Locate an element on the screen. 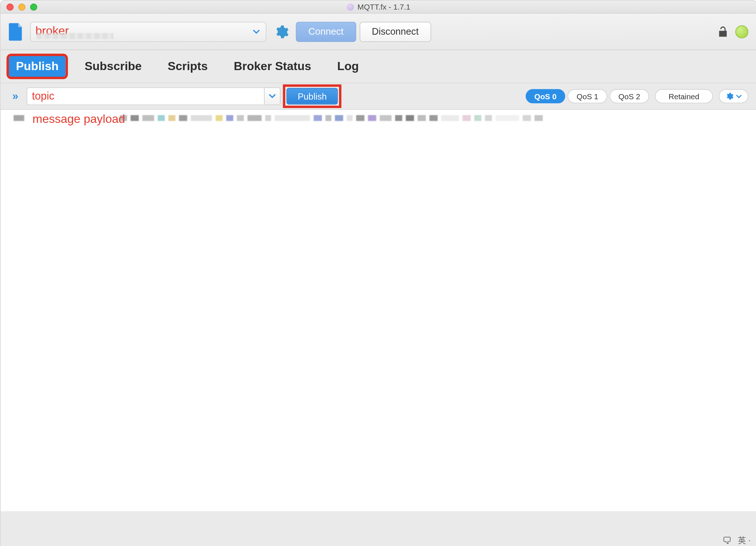 The image size is (756, 546). unlock-icon is located at coordinates (723, 32).